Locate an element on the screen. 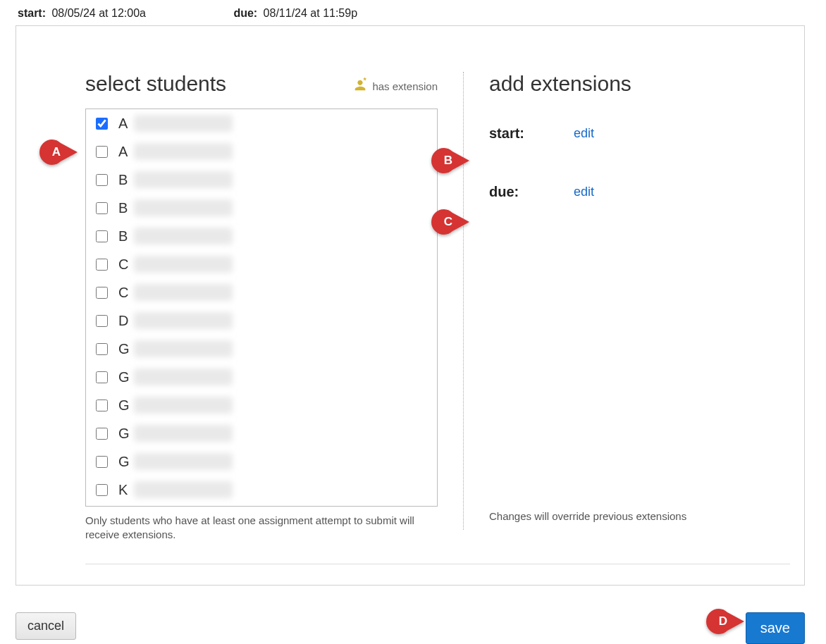  horizontal-rule is located at coordinates (438, 564).